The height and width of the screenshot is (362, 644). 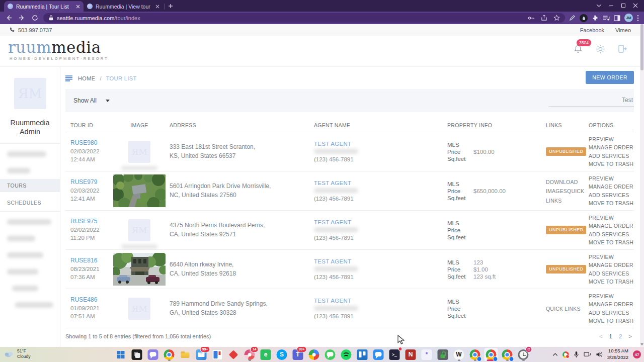 What do you see at coordinates (304, 18) in the screenshot?
I see `address-bar: seattle.ruummedia.com/tour/index` at bounding box center [304, 18].